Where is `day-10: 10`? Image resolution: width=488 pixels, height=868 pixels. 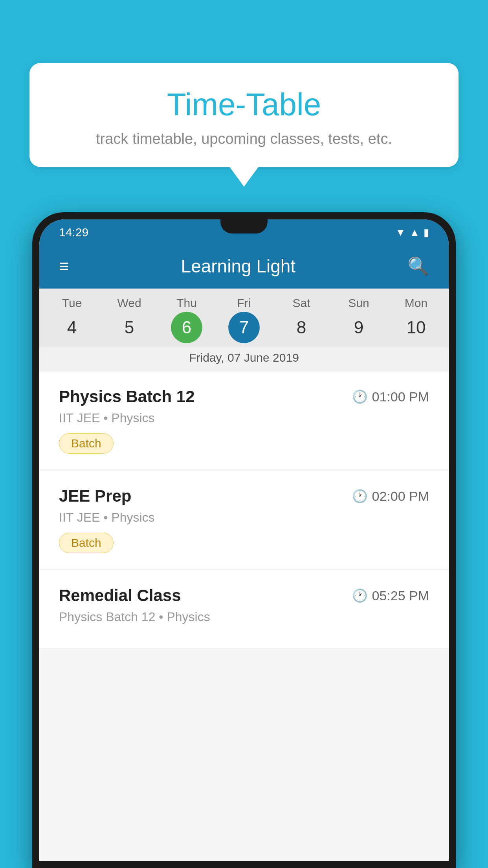 day-10: 10 is located at coordinates (416, 327).